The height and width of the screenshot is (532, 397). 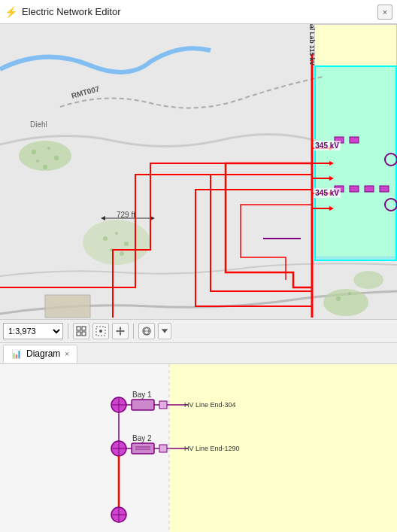 I want to click on dropdown-button, so click(x=165, y=331).